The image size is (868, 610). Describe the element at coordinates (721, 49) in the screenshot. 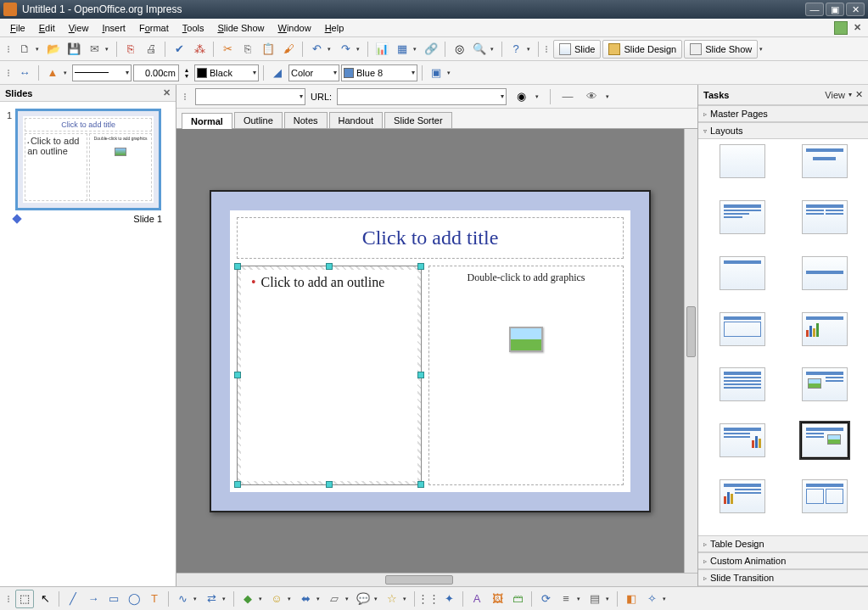

I see `slide-show-button: Slide Show` at that location.